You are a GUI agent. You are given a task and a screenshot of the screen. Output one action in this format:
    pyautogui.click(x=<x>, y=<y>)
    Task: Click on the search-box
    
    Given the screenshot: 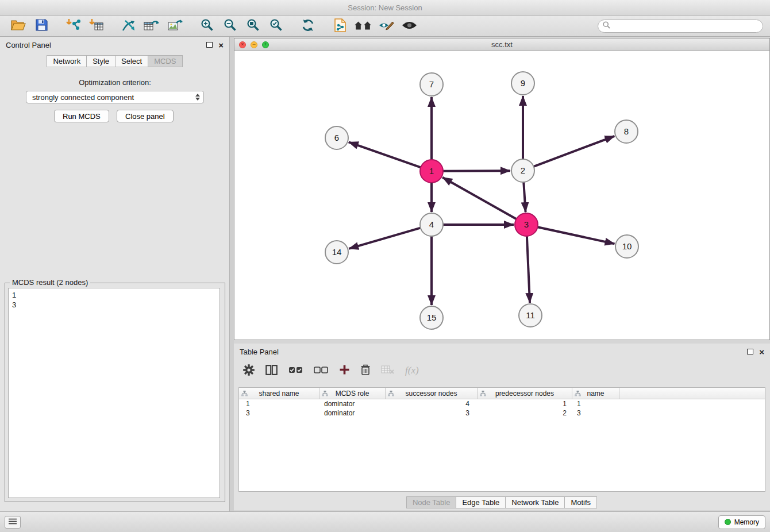 What is the action you would take?
    pyautogui.click(x=680, y=26)
    